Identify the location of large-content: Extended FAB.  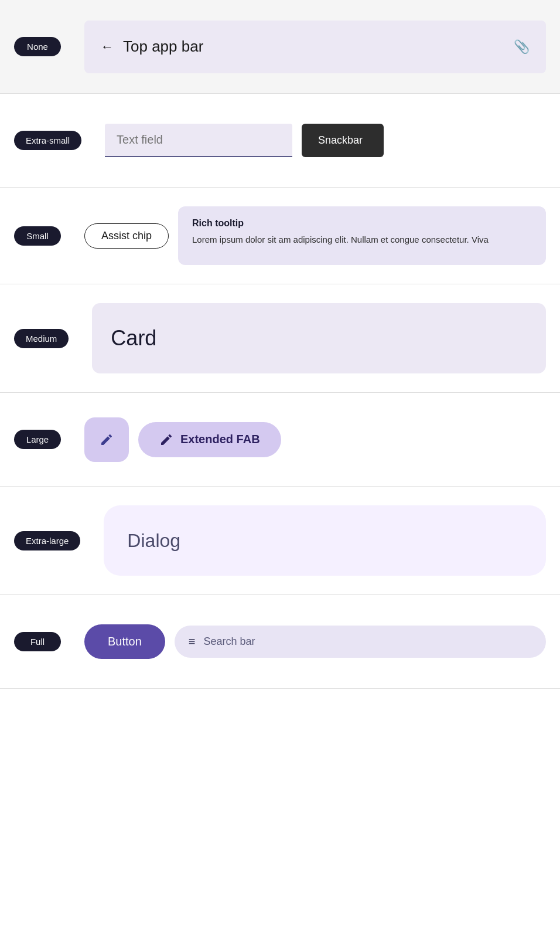
(315, 440).